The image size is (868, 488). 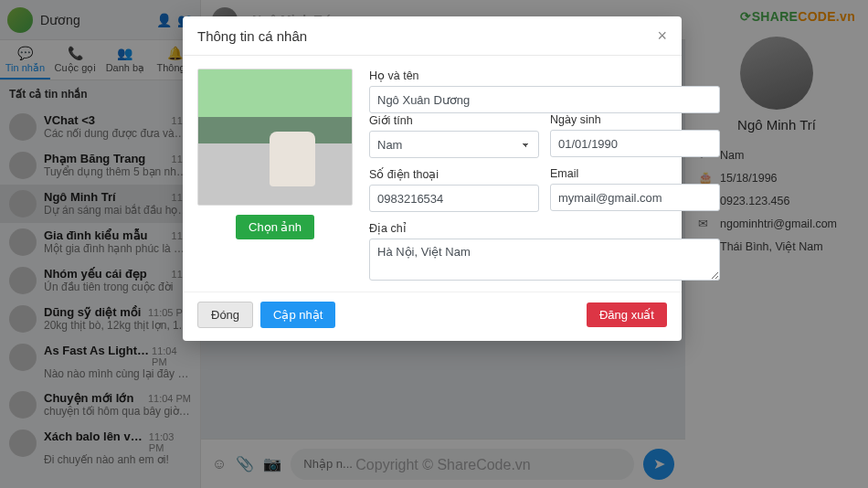 What do you see at coordinates (545, 260) in the screenshot?
I see `address-input` at bounding box center [545, 260].